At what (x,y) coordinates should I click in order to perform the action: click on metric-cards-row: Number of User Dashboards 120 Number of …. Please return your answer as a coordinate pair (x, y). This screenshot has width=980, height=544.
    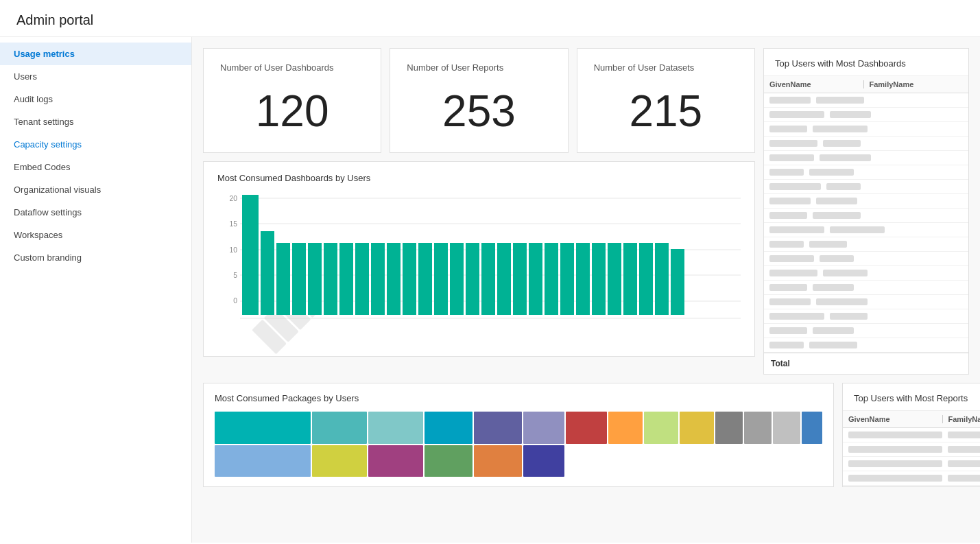
    Looking at the image, I should click on (479, 100).